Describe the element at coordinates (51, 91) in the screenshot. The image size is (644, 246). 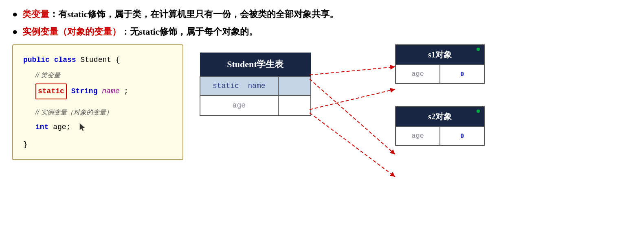
I see `kw-static: static` at that location.